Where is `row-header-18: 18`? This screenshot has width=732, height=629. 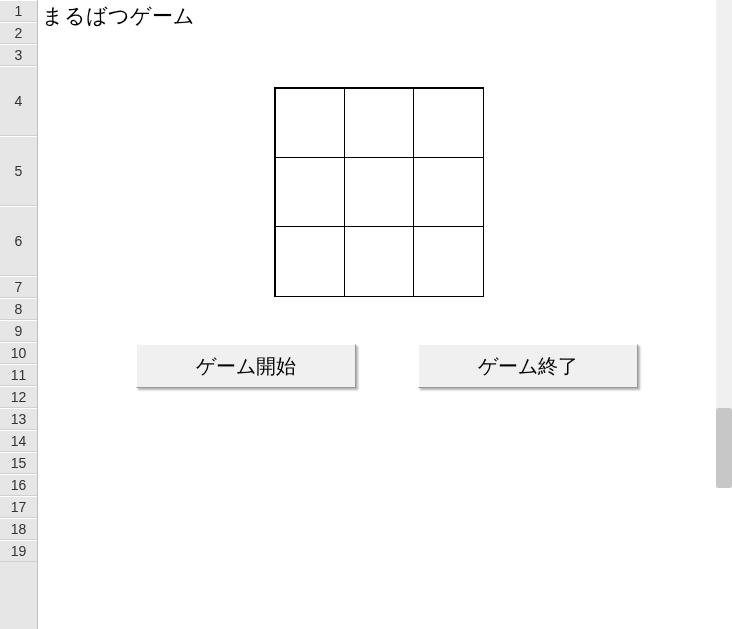
row-header-18: 18 is located at coordinates (18, 529).